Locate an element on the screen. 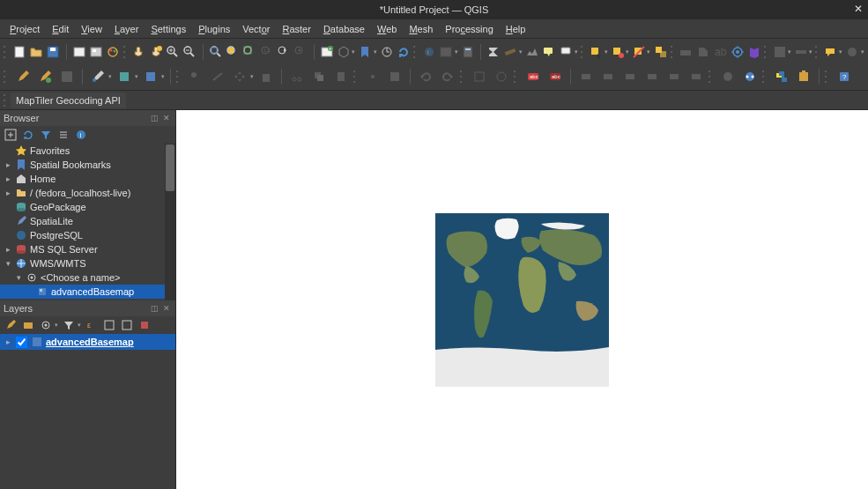 The height and width of the screenshot is (489, 868). browser-item: Favorites is located at coordinates (88, 151).